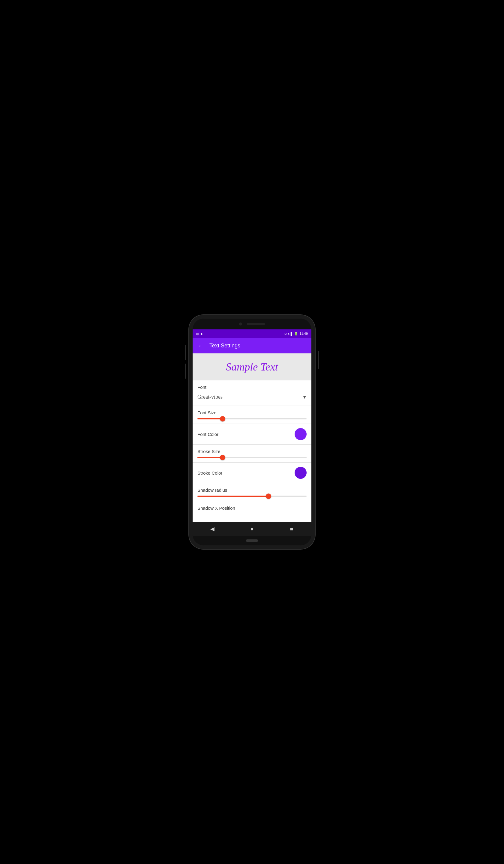 This screenshot has height=864, width=504. Describe the element at coordinates (292, 334) in the screenshot. I see `signal-icon: ▌` at that location.